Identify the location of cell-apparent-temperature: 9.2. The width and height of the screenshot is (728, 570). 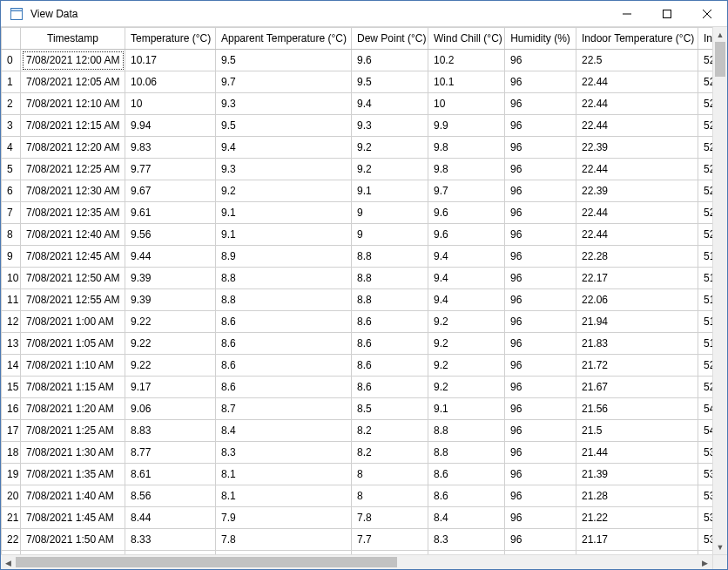
(284, 192).